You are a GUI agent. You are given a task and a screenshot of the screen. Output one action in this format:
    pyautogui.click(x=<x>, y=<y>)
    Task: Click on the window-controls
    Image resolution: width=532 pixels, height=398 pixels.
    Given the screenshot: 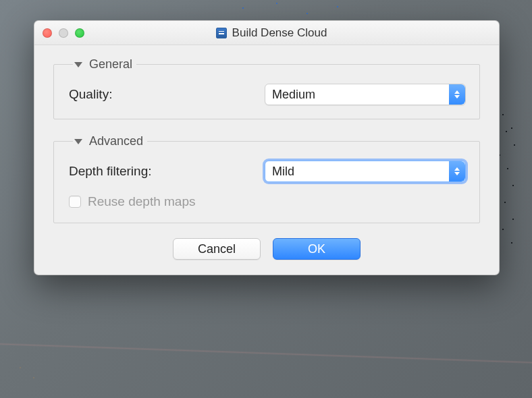 What is the action you would take?
    pyautogui.click(x=63, y=33)
    